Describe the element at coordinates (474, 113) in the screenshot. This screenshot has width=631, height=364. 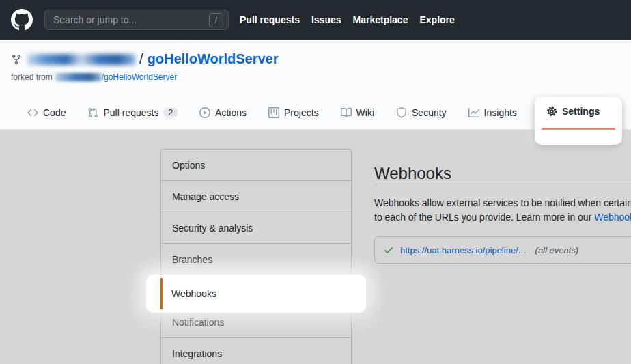
I see `graph-icon` at that location.